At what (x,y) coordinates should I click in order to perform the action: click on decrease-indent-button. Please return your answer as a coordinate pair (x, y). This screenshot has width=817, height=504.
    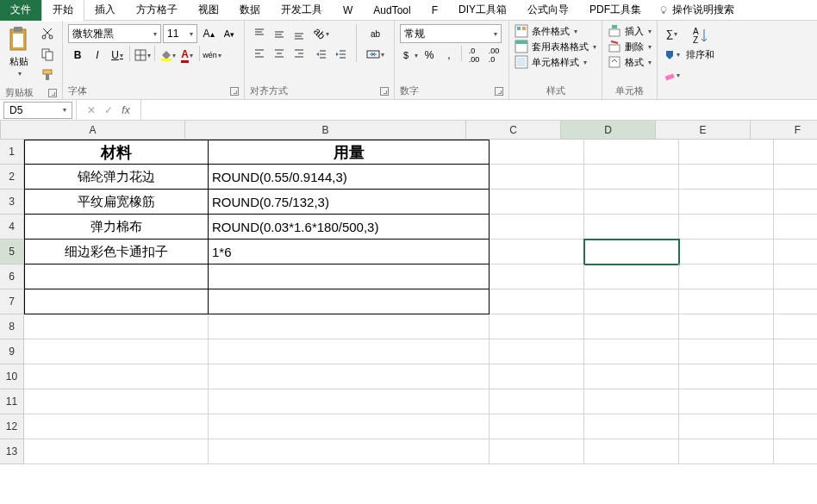
    Looking at the image, I should click on (321, 54).